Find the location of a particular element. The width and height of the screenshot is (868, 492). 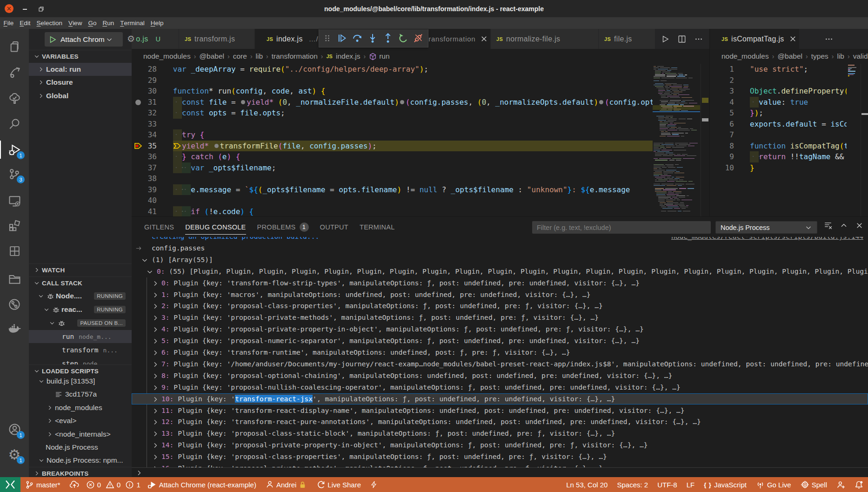

status-live-share: Live Share is located at coordinates (339, 485).